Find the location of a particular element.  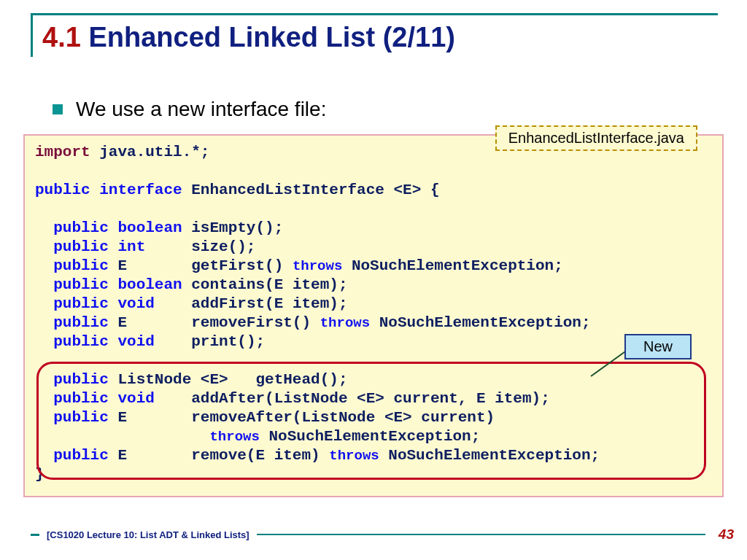

bullet-square-icon is located at coordinates (58, 109).